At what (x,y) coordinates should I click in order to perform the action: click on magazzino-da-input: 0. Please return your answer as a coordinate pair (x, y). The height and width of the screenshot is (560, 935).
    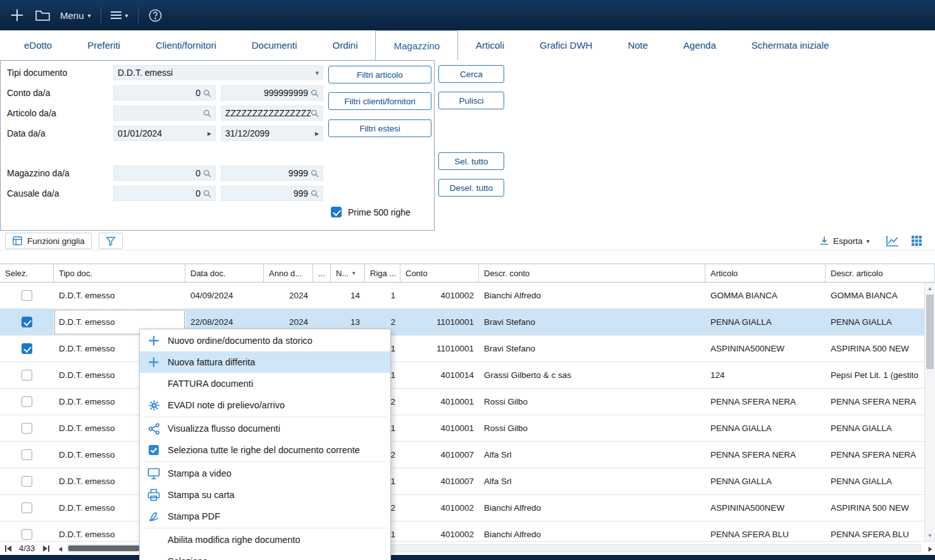
    Looking at the image, I should click on (164, 173).